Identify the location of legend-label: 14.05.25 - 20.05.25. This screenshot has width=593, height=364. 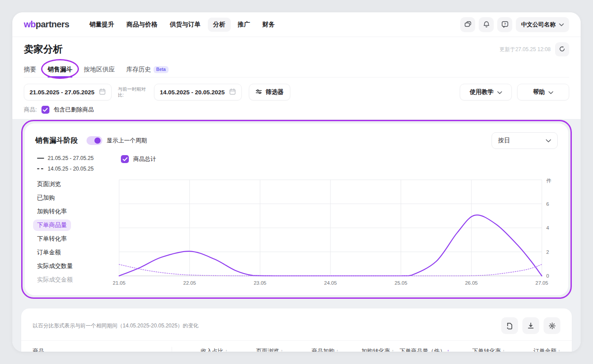
(71, 169).